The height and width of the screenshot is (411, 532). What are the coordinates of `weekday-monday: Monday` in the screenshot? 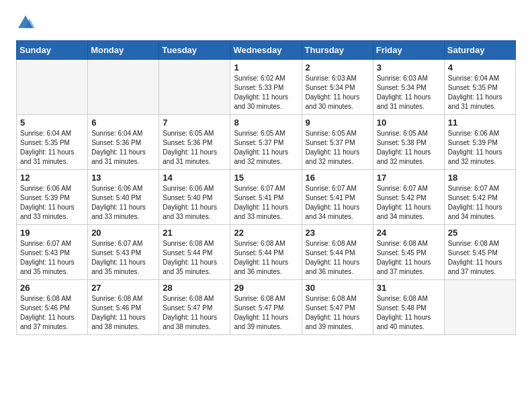 It's located at (124, 50).